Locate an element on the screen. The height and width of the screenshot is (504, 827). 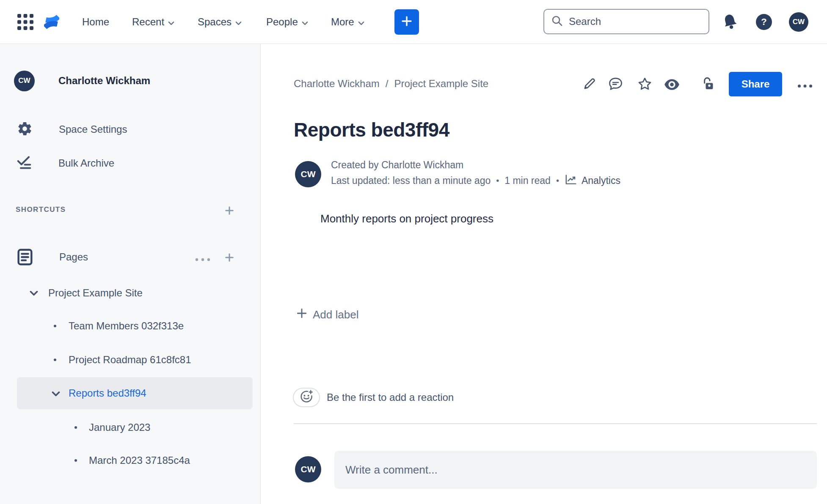
add-reaction-button is located at coordinates (306, 397).